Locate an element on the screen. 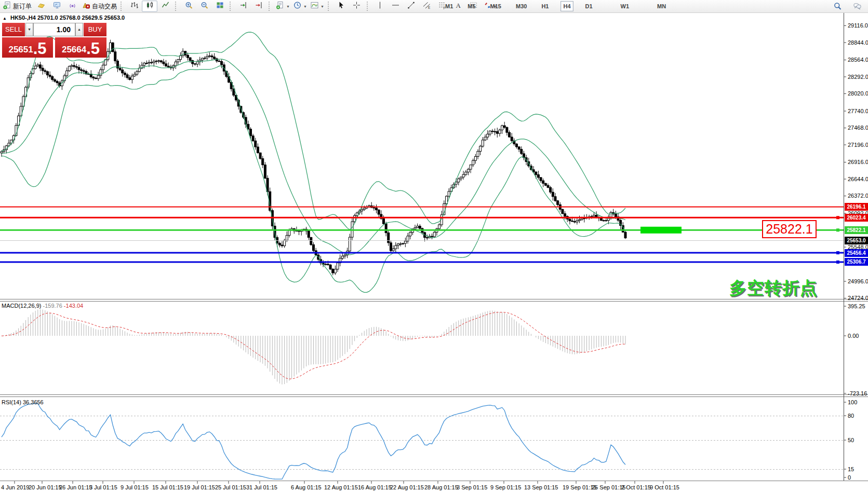 The width and height of the screenshot is (868, 492). chart-shift-button is located at coordinates (259, 6).